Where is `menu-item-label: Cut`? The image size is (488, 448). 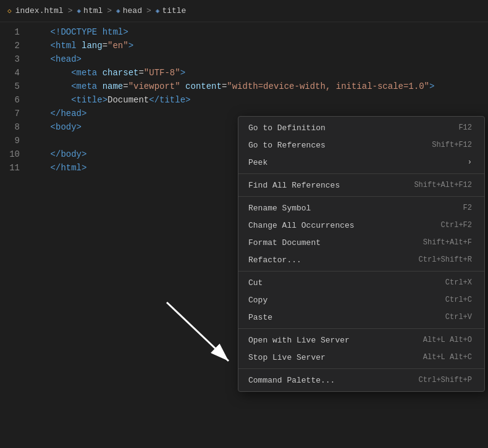
menu-item-label: Cut is located at coordinates (256, 283).